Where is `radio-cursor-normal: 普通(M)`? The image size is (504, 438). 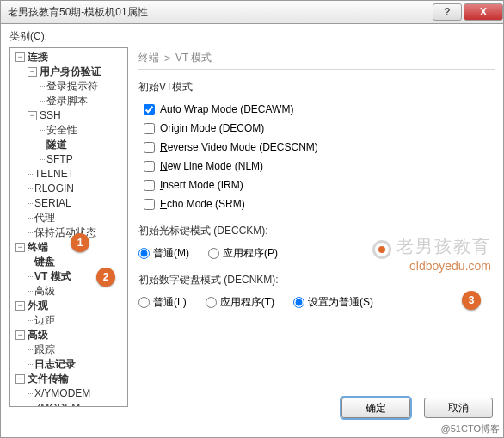 radio-cursor-normal: 普通(M) is located at coordinates (163, 253).